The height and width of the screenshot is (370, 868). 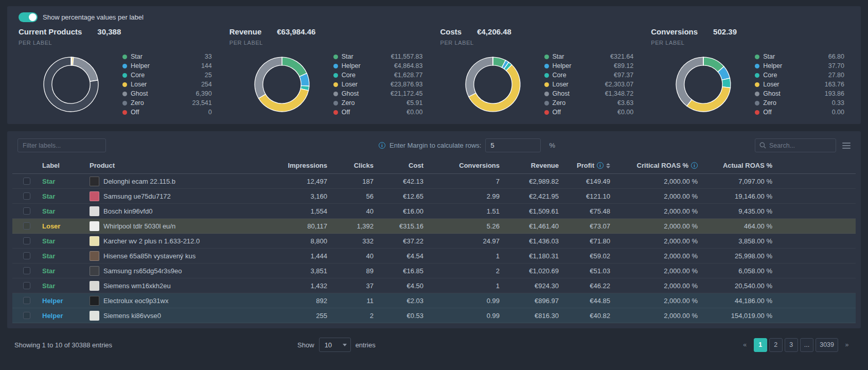 I want to click on page-button: 3039, so click(x=827, y=345).